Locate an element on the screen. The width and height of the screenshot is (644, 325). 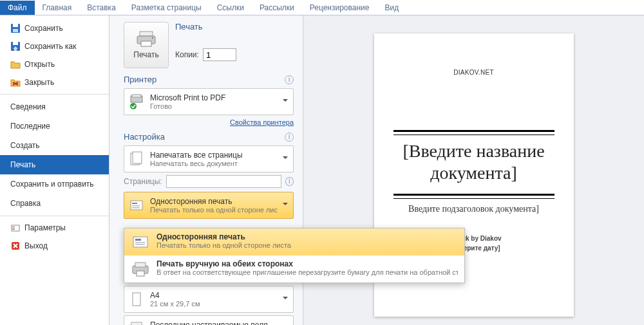
sidebar-item-label: Создать is located at coordinates (25, 145).